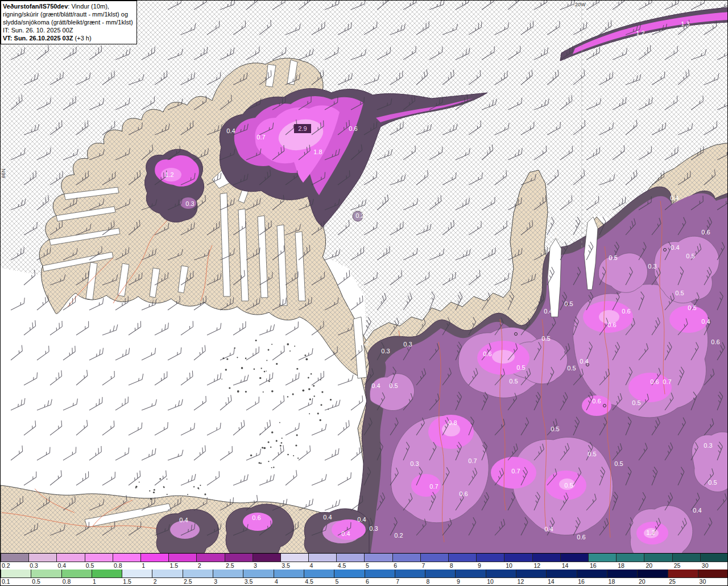 This screenshot has width=728, height=586. Describe the element at coordinates (198, 581) in the screenshot. I see `colorbar-tick-label: 2.5` at that location.